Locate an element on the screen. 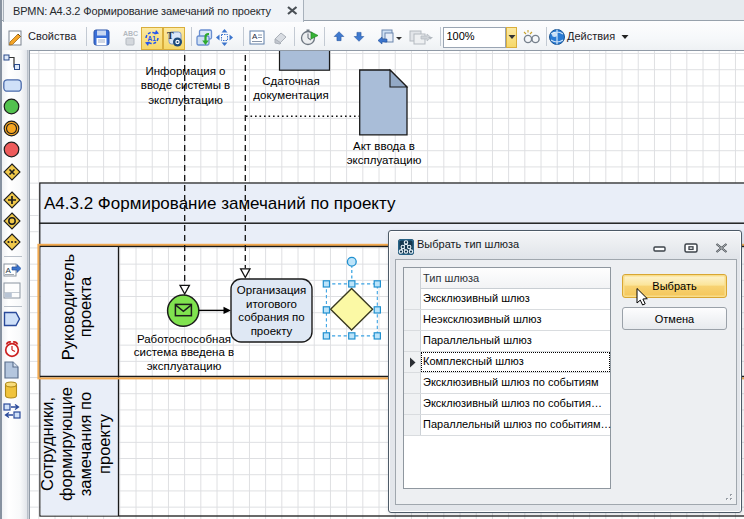  svg-text: вводе системы в is located at coordinates (186, 85).